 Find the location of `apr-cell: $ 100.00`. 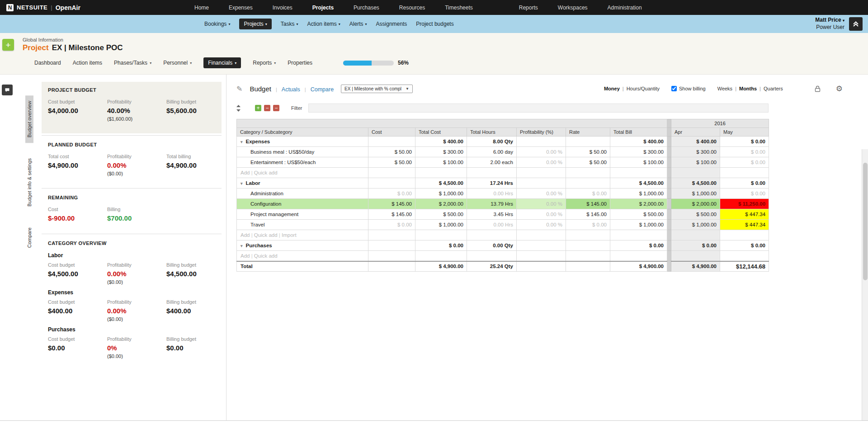

apr-cell: $ 100.00 is located at coordinates (696, 163).